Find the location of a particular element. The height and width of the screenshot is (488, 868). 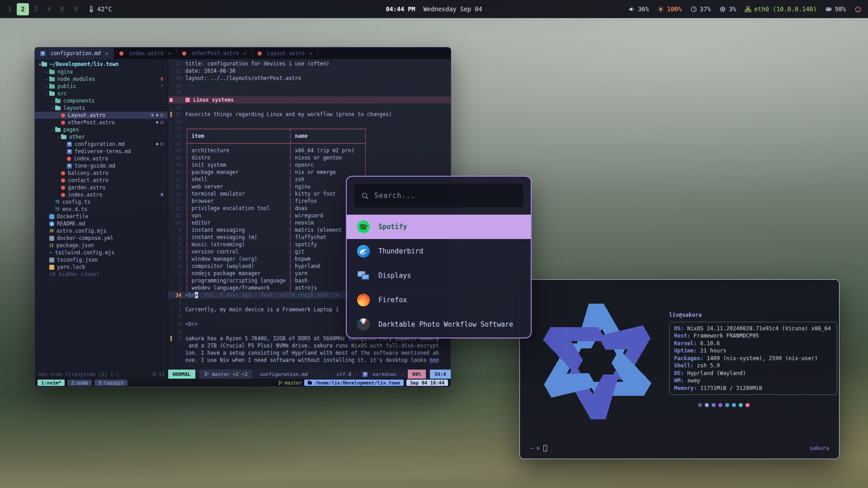

power-icon is located at coordinates (858, 9).